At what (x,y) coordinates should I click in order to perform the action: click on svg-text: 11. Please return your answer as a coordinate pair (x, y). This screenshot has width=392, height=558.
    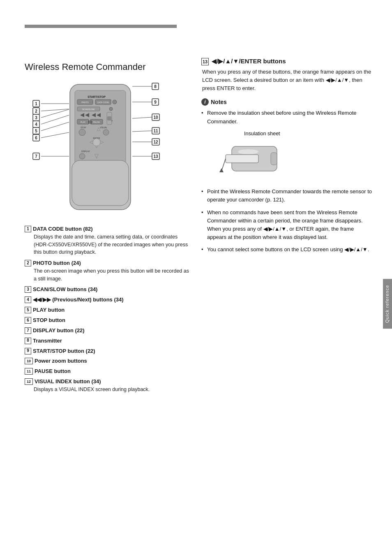
    Looking at the image, I should click on (156, 131).